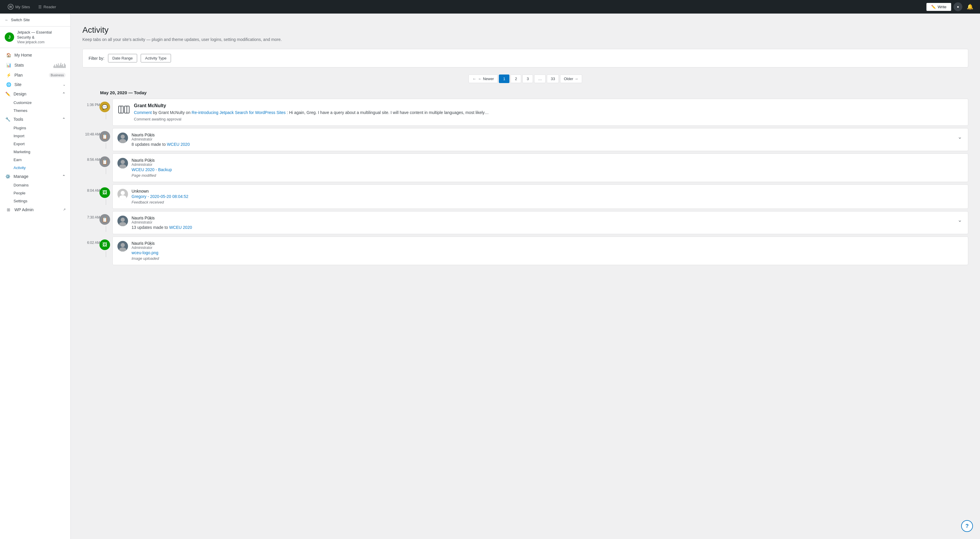  I want to click on stats-mini-chart, so click(60, 65).